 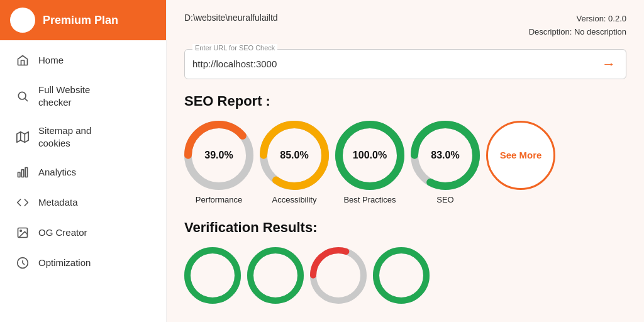 What do you see at coordinates (83, 96) in the screenshot?
I see `sidebar-item-full-website-checker: Full Websitechecker` at bounding box center [83, 96].